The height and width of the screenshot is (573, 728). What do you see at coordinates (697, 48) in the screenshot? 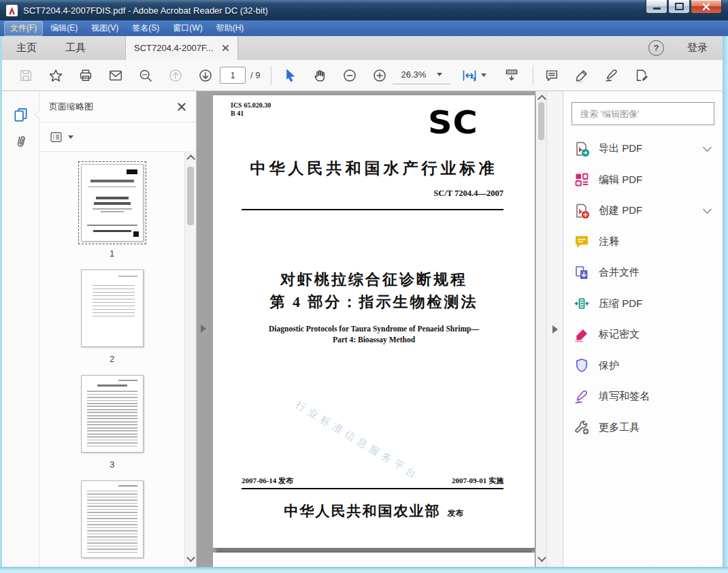
I see `login-button: 登录` at bounding box center [697, 48].